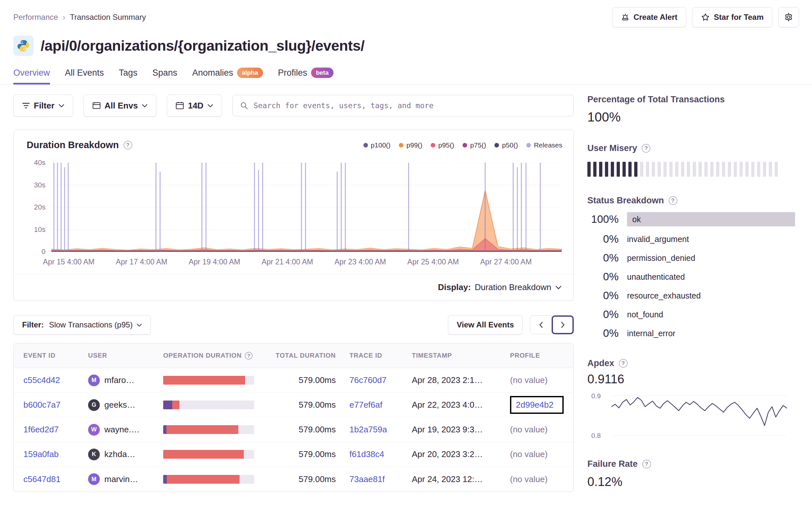 This screenshot has width=812, height=510. What do you see at coordinates (596, 396) in the screenshot?
I see `apdex-tick: 0.9` at bounding box center [596, 396].